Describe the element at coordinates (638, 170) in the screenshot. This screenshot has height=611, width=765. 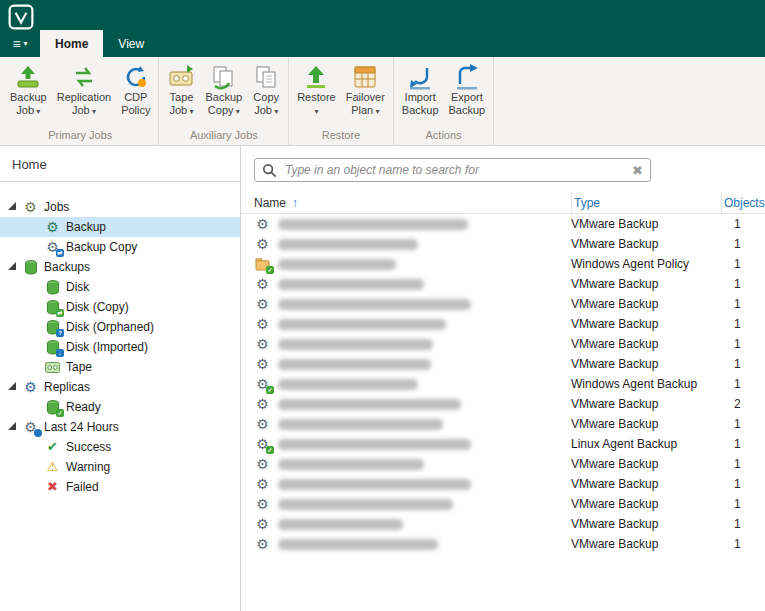
I see `clear-search-icon: ✖` at that location.